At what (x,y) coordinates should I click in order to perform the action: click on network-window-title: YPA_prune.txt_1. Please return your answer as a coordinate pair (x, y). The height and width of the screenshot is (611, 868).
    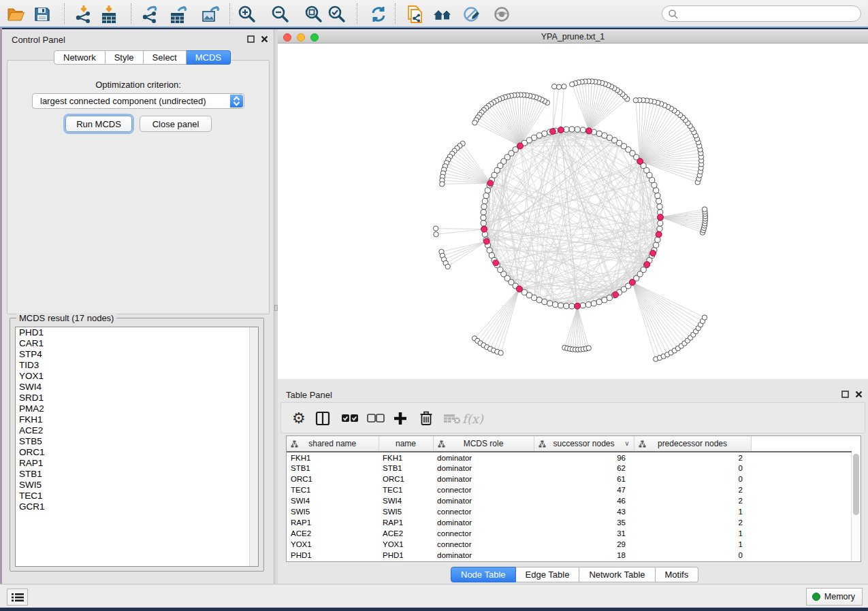
    Looking at the image, I should click on (573, 37).